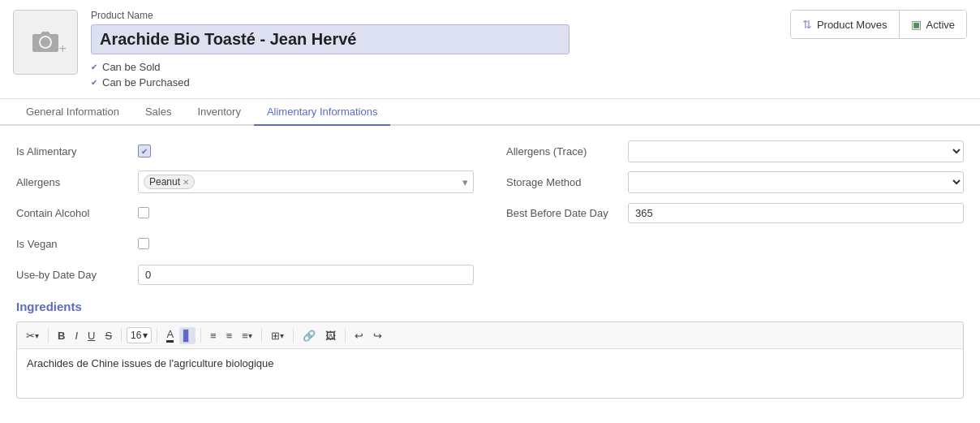 Image resolution: width=980 pixels, height=423 pixels. What do you see at coordinates (73, 244) in the screenshot?
I see `is-vegan-label: Is Vegan` at bounding box center [73, 244].